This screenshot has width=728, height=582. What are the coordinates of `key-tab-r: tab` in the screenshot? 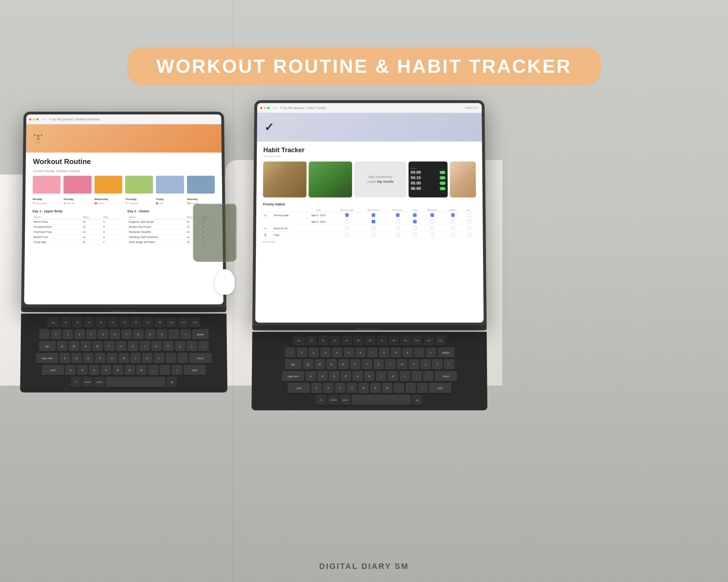 It's located at (293, 364).